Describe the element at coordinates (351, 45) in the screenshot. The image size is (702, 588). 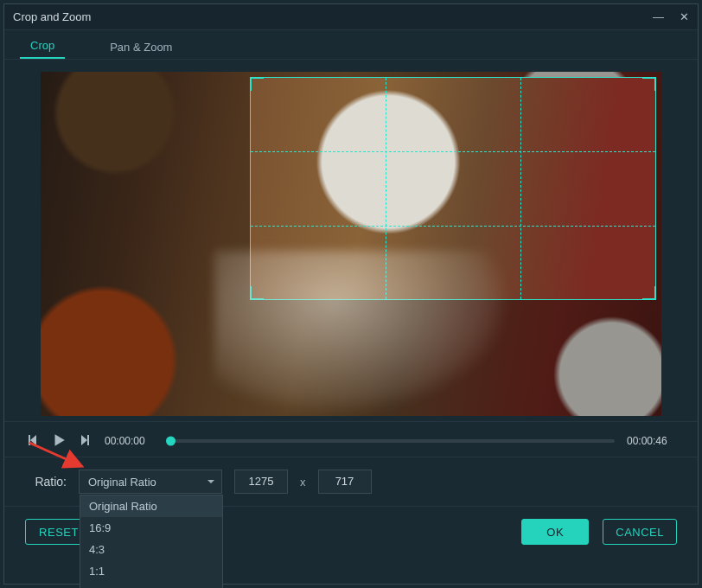
I see `tab-strip: Crop Pan & Zoom` at that location.